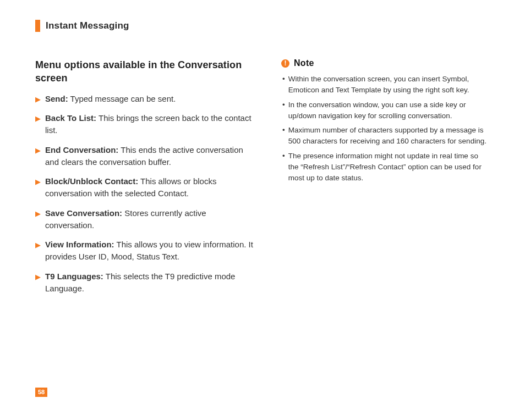  What do you see at coordinates (145, 283) in the screenshot?
I see `menu-option: ▶ T9 Languages: This selects the T9 pred…` at bounding box center [145, 283].